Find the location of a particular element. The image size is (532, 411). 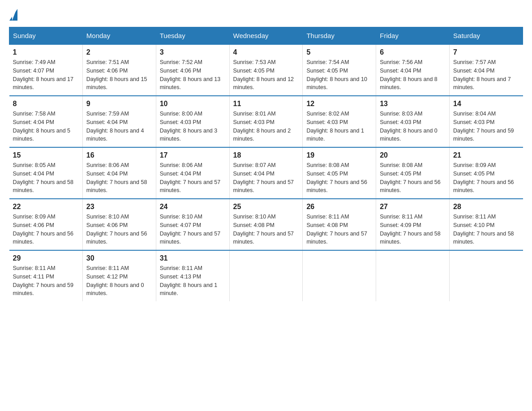

table-row: 21Sunrise: 8:09 AMSunset: 4:05 PMDayligh… is located at coordinates (486, 173).